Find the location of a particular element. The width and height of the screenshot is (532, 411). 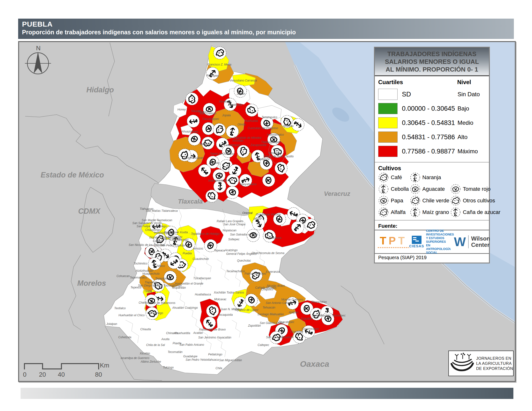

wilson-w-icon: W is located at coordinates (460, 242).